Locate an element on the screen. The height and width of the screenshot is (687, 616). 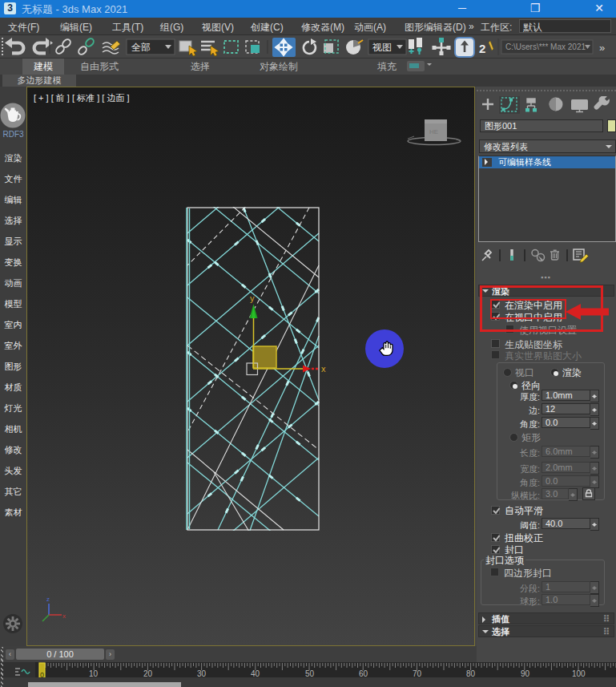
svg-text: 2 is located at coordinates (482, 48).